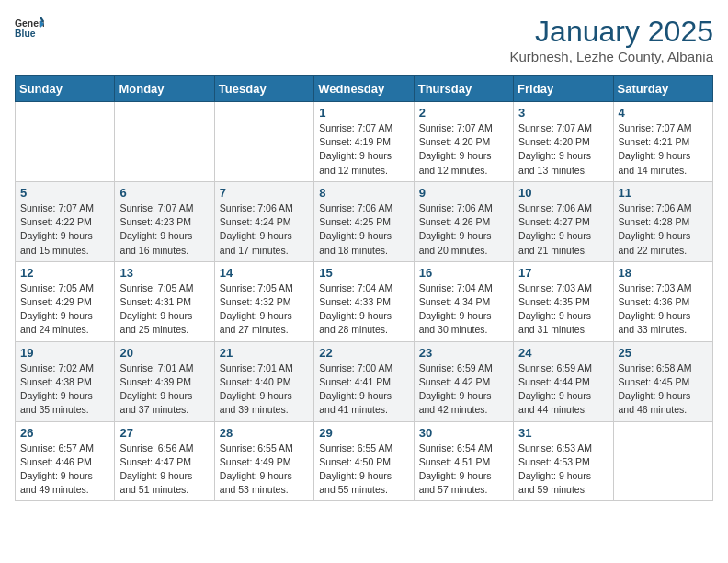 The image size is (728, 563). I want to click on calendar-cell: 13Sunrise: 7:05 AM Sunset: 4:31 PM Dayli…, so click(165, 302).